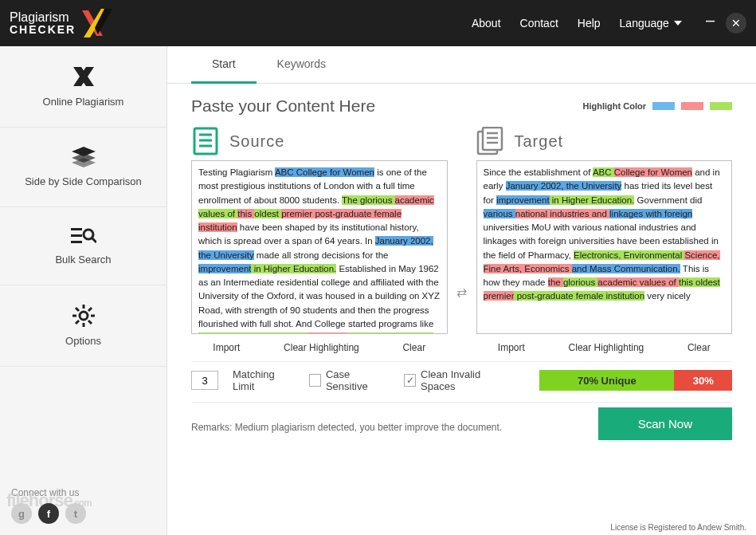 Image resolution: width=756 pixels, height=535 pixels. I want to click on layers-icon, so click(84, 157).